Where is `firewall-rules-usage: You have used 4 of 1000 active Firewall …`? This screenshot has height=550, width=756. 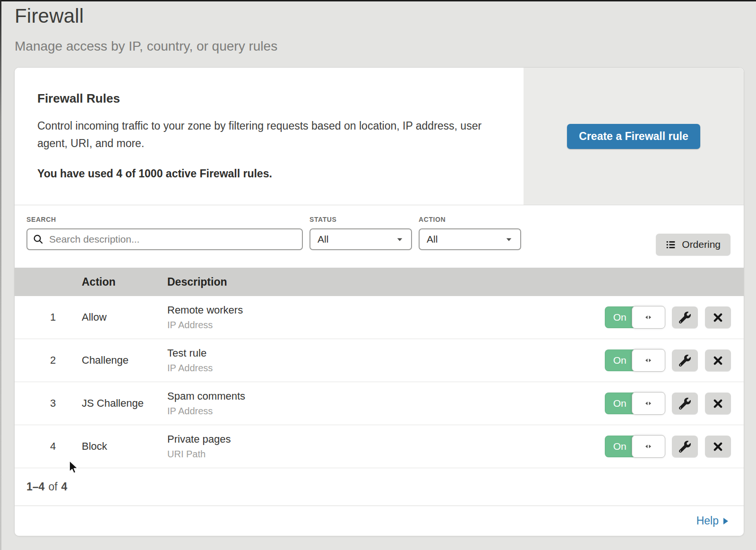 firewall-rules-usage: You have used 4 of 1000 active Firewall … is located at coordinates (271, 174).